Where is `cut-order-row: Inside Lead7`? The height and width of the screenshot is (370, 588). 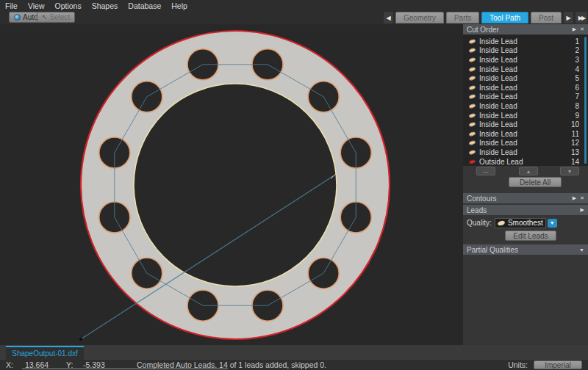 cut-order-row: Inside Lead7 is located at coordinates (526, 97).